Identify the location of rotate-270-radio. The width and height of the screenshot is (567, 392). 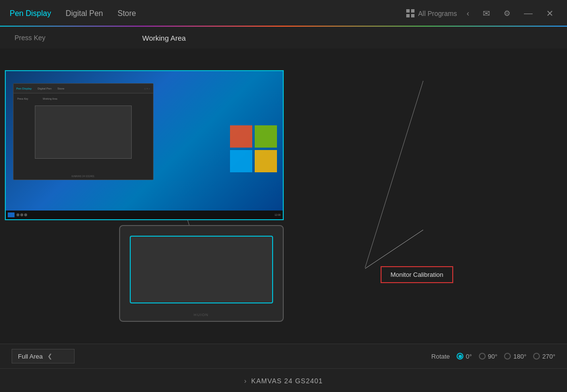
(536, 356).